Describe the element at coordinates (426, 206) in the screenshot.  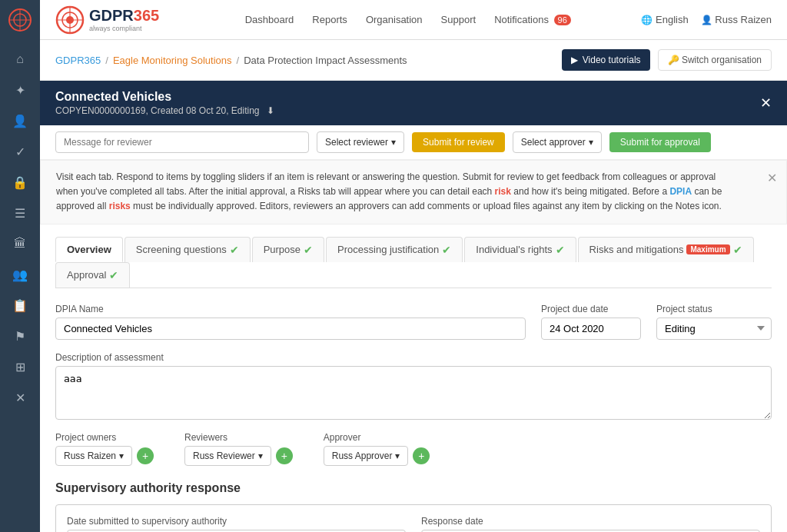
I see `info-text-6: must be individually approved. Editors, …` at that location.